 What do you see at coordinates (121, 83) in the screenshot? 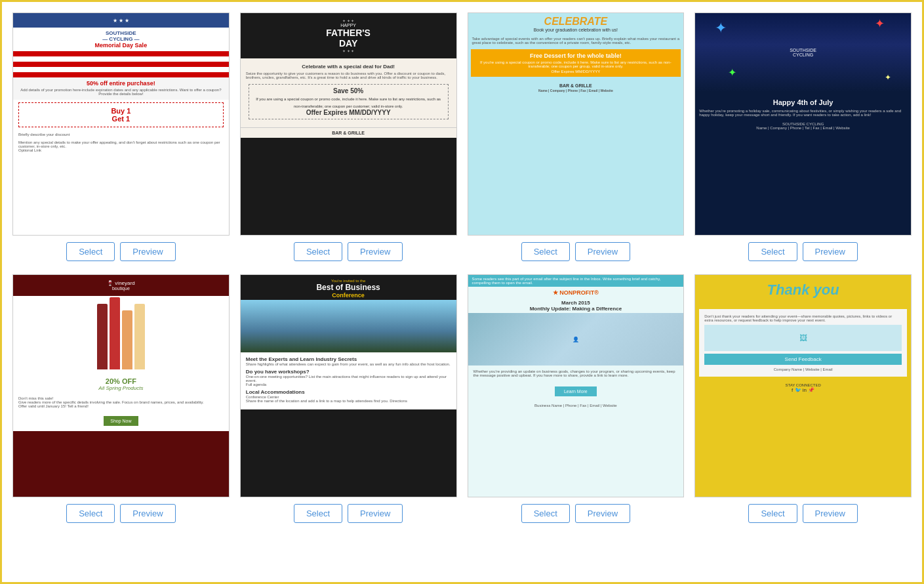
I see `memorial-discount: 50% off entire purchase!` at bounding box center [121, 83].